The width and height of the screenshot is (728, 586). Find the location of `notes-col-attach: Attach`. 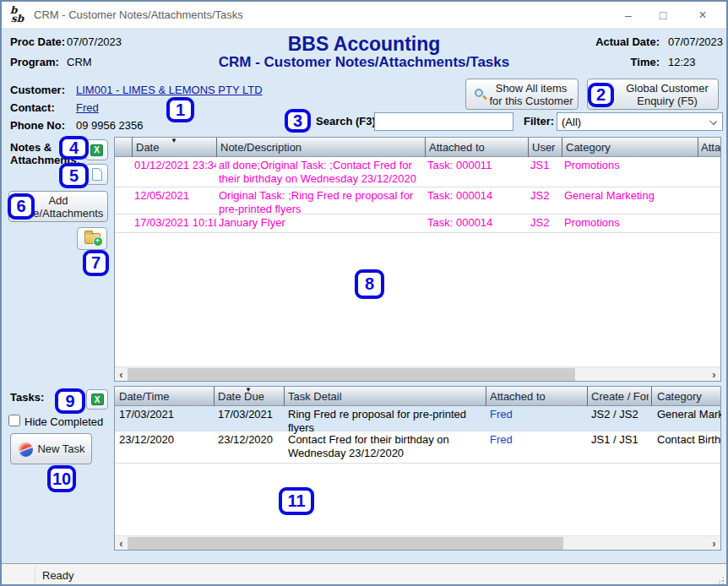

notes-col-attach: Attach is located at coordinates (711, 147).